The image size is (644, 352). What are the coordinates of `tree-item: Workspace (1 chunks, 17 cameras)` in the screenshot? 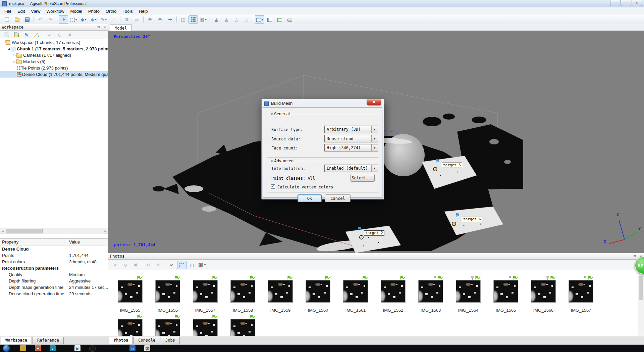 It's located at (54, 42).